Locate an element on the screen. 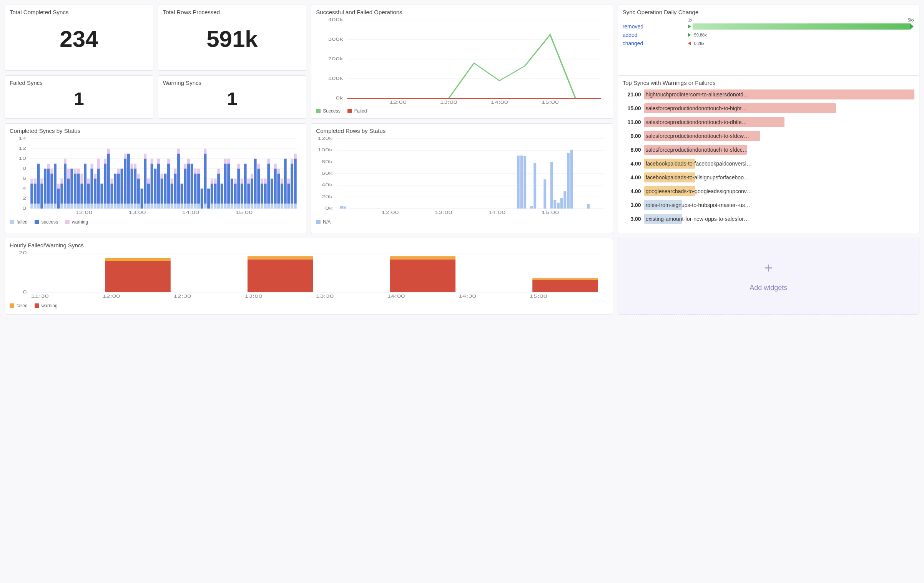 This screenshot has height=583, width=924. svg-text: 4 is located at coordinates (24, 188).